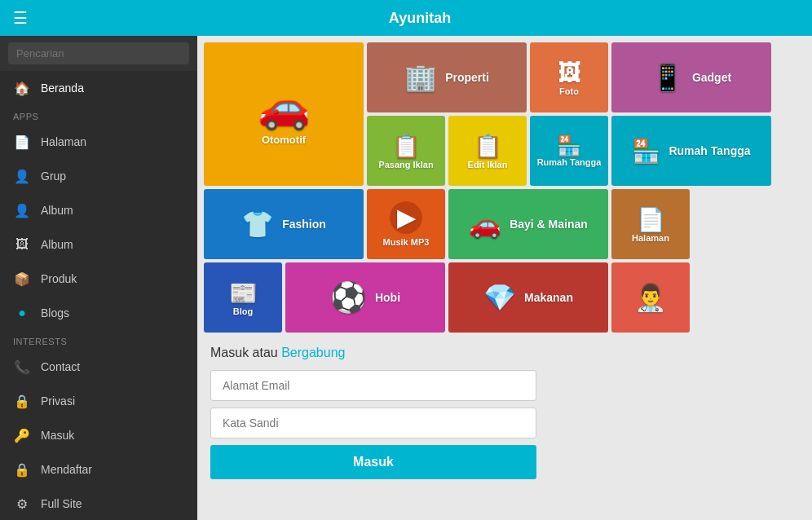  What do you see at coordinates (569, 91) in the screenshot?
I see `foto-label: Foto` at bounding box center [569, 91].